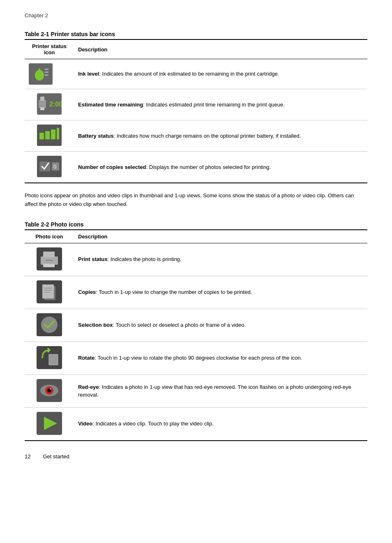 The image size is (392, 543). I want to click on print-status-icon-cell, so click(49, 259).